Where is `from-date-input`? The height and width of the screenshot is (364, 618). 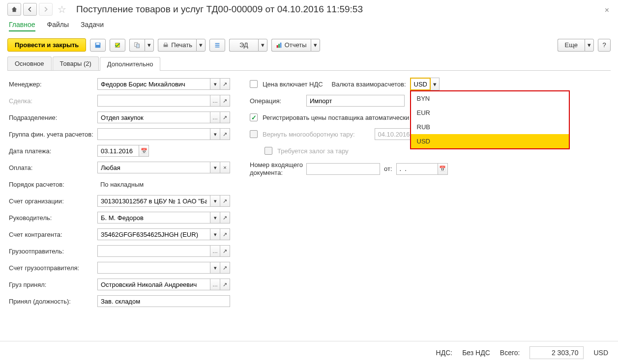 from-date-input is located at coordinates (417, 169).